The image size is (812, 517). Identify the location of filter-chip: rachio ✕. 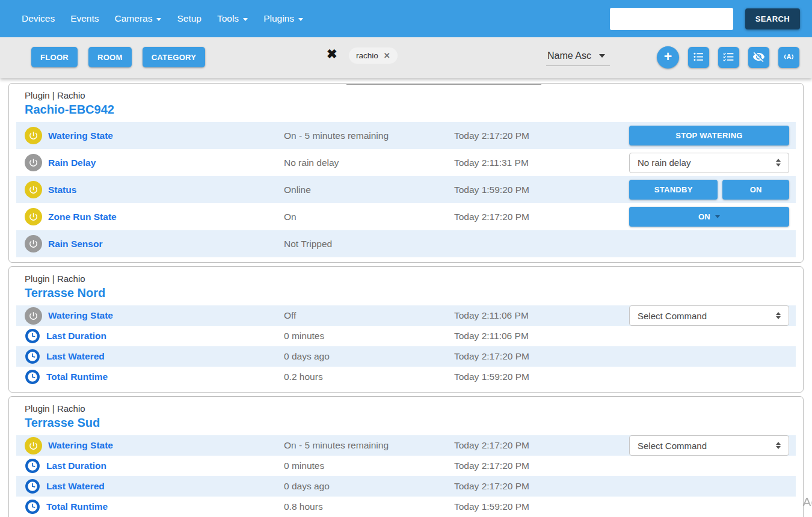
(373, 55).